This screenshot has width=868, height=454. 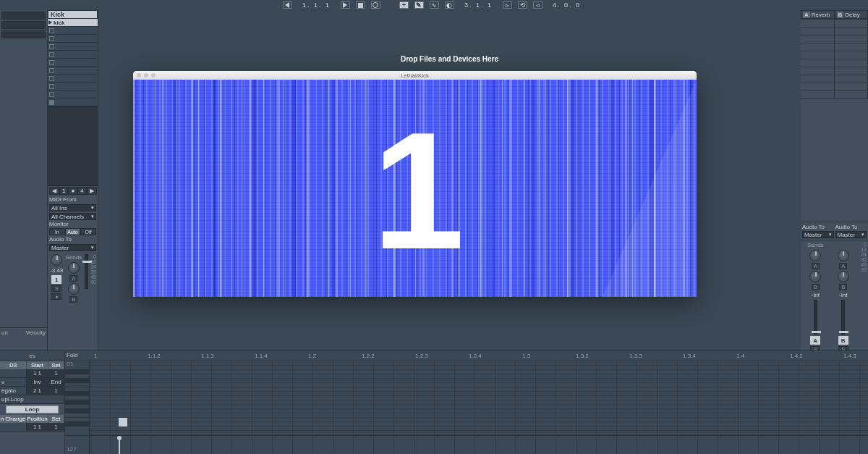 What do you see at coordinates (360, 5) in the screenshot?
I see `stop-button` at bounding box center [360, 5].